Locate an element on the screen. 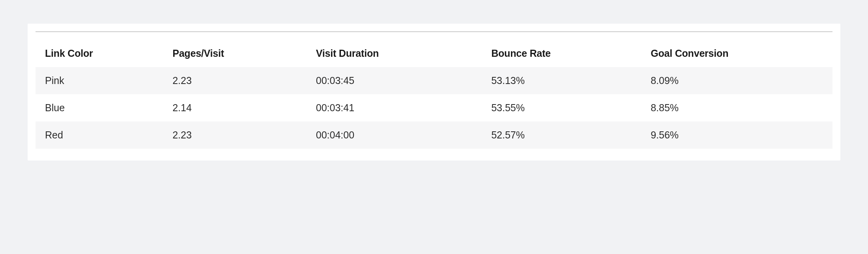 This screenshot has width=868, height=254. header-link-color: Link Color is located at coordinates (99, 54).